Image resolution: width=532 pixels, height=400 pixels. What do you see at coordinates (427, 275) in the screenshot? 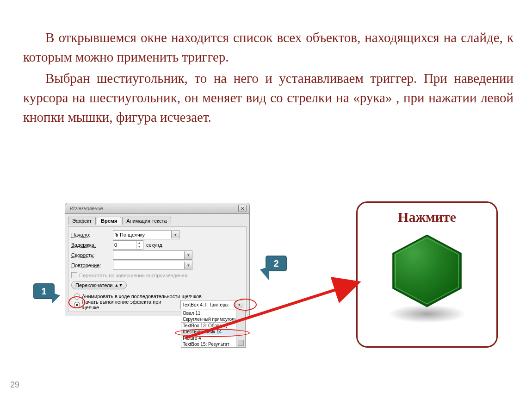
I see `click-panel: Нажмите` at bounding box center [427, 275].